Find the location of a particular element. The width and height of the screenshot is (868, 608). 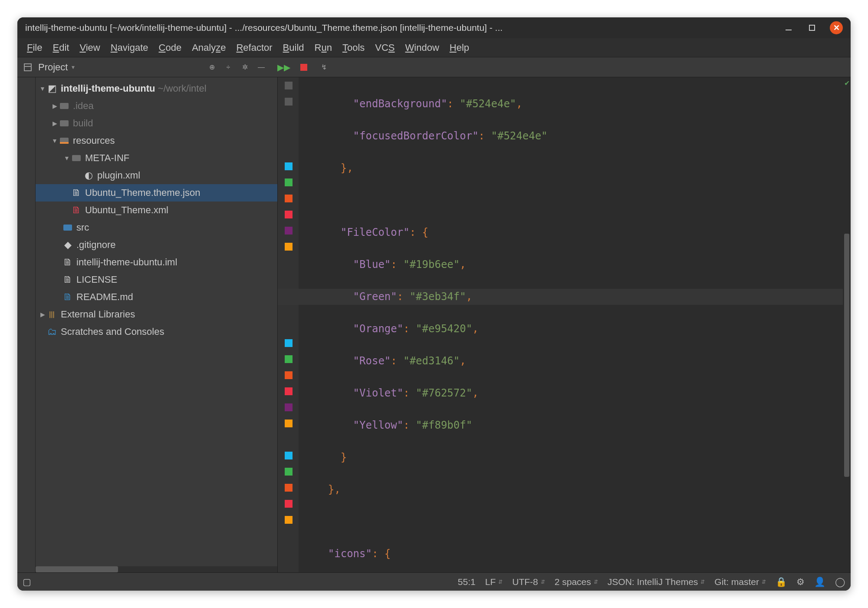

tree-theme-json: 🗎Ubuntu_Theme.theme.json is located at coordinates (156, 193).